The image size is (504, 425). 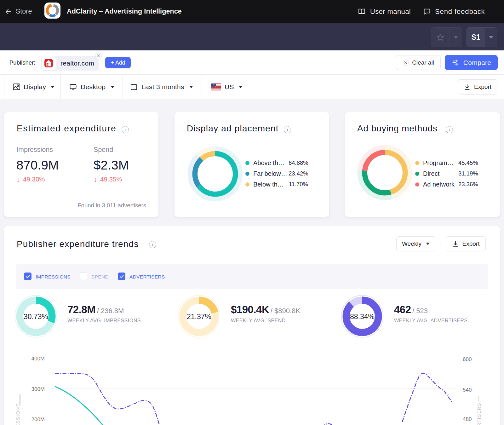 I want to click on svg-text: 21.37%, so click(x=199, y=317).